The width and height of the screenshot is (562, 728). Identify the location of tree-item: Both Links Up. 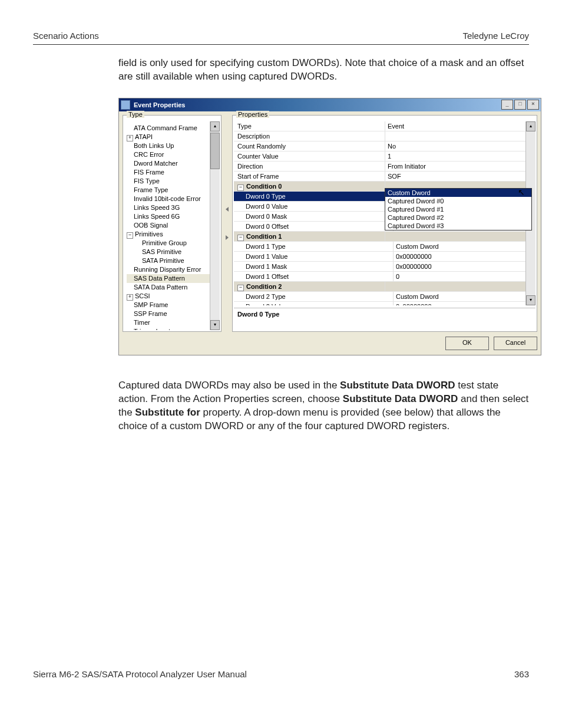
(173, 146).